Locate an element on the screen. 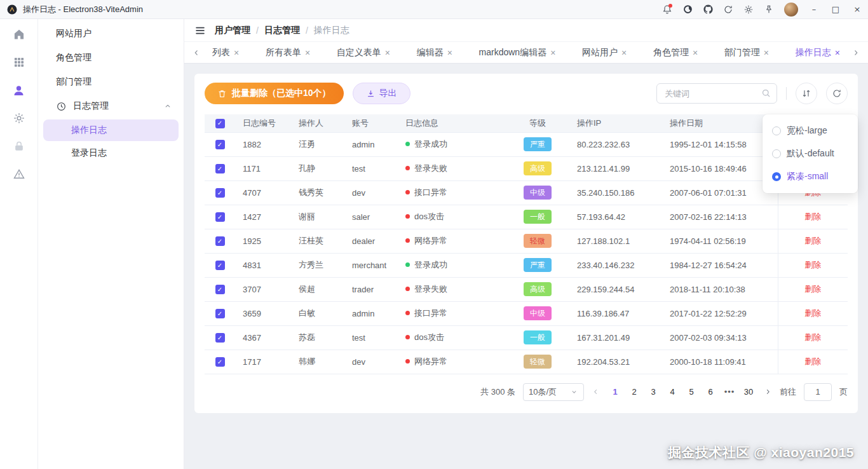 This screenshot has height=469, width=868. minimize-button: – is located at coordinates (814, 10).